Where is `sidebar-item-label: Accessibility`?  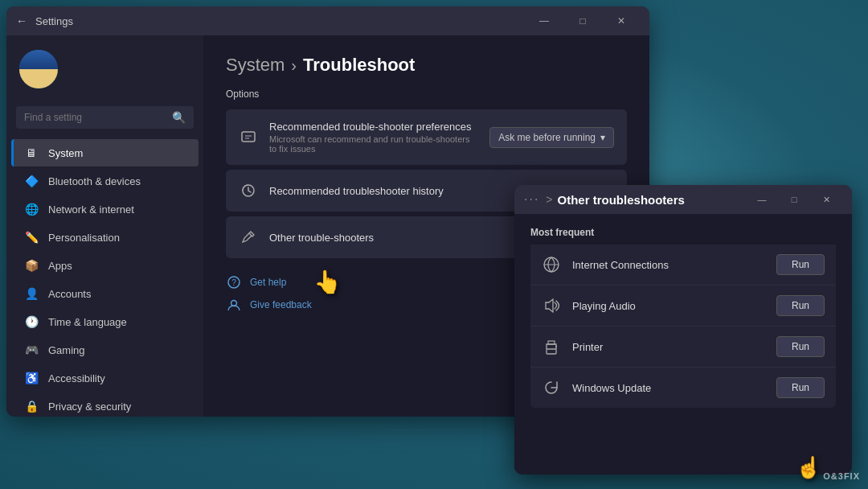
sidebar-item-label: Accessibility is located at coordinates (77, 378).